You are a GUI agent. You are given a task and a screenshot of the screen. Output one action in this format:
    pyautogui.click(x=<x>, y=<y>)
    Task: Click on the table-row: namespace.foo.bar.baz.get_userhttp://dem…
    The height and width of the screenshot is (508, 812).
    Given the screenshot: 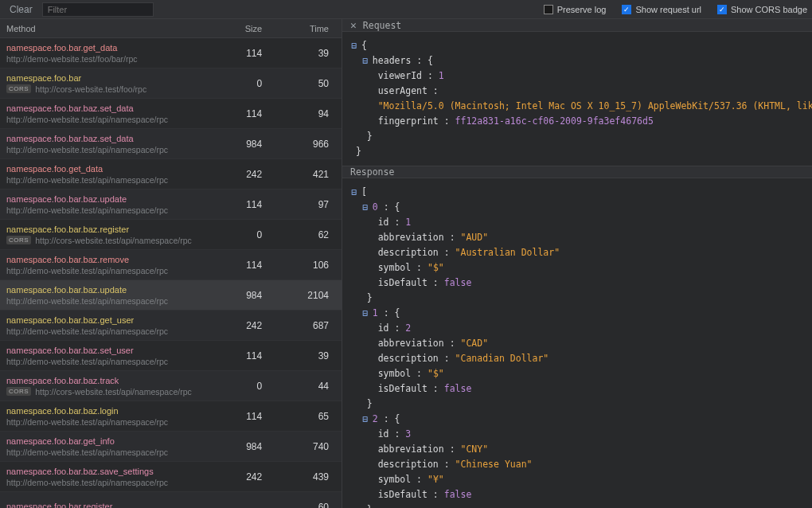 What is the action you would take?
    pyautogui.click(x=170, y=326)
    